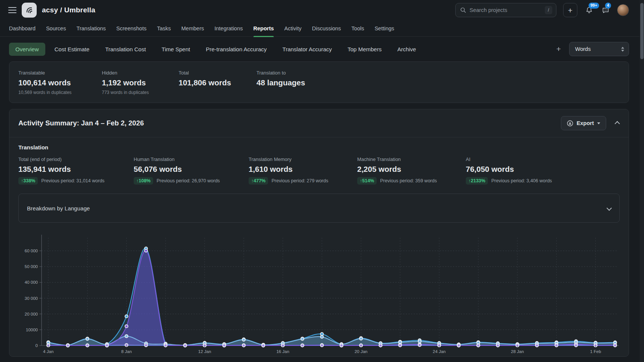 The image size is (644, 362). I want to click on metric-value: 135,941 words, so click(76, 169).